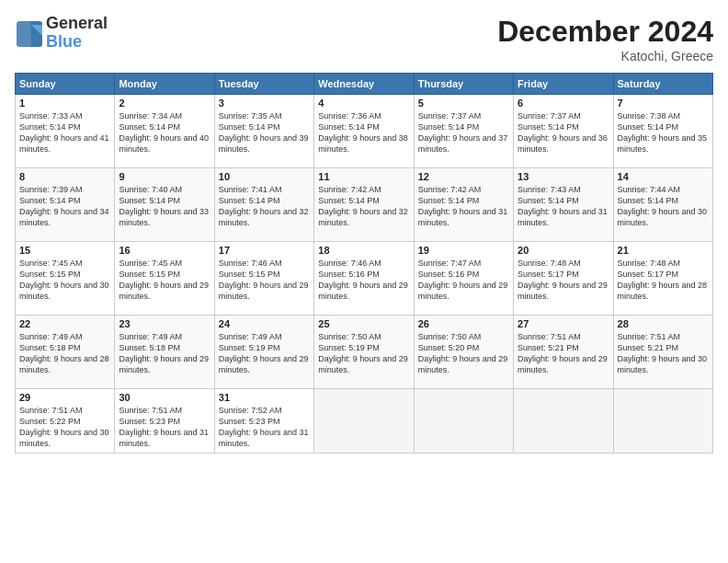  Describe the element at coordinates (563, 132) in the screenshot. I see `table-row: 6 Sunrise: 7:37 AMSunset: 5:14 PMDayligh…` at that location.